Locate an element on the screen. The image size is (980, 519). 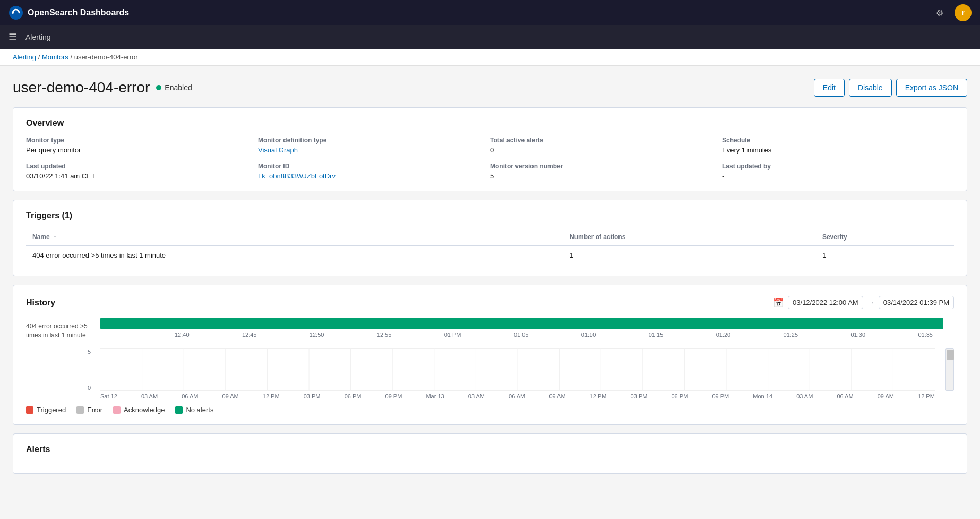
legend-error: Error is located at coordinates (89, 410).